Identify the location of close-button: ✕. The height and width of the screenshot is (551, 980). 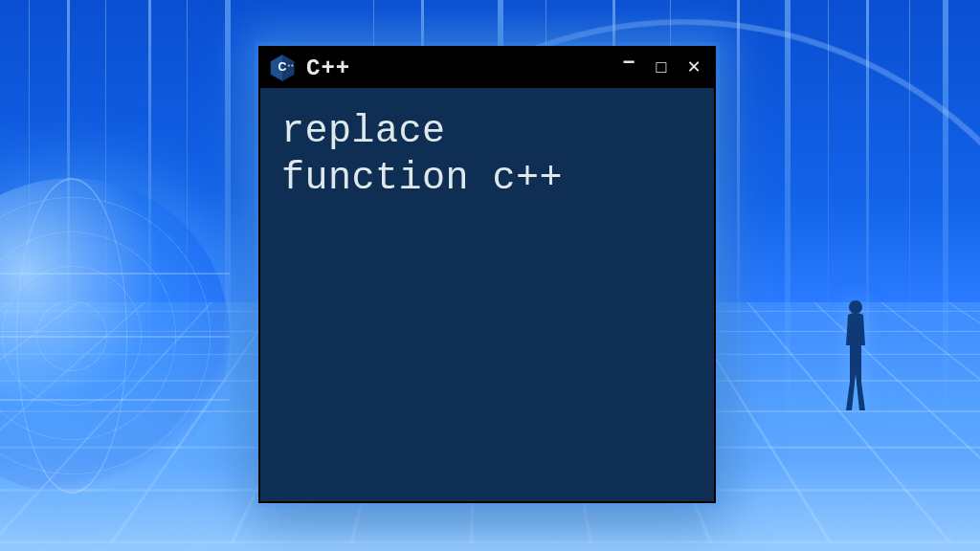
(694, 68).